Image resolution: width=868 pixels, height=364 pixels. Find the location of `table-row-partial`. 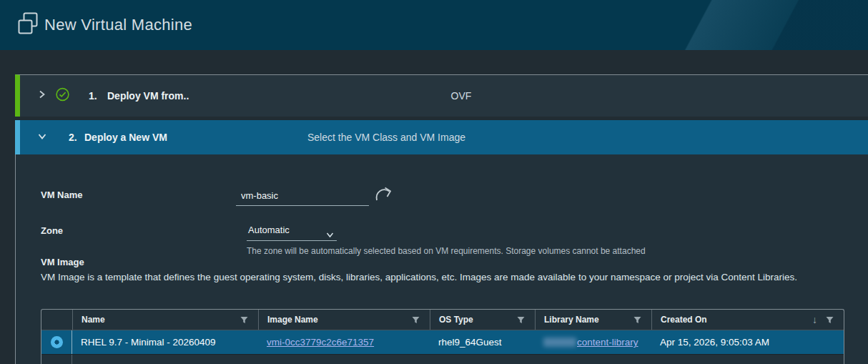

table-row-partial is located at coordinates (443, 359).